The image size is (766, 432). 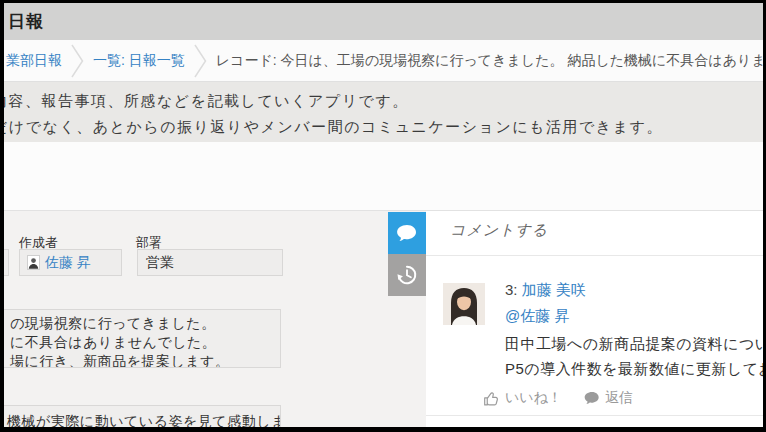 What do you see at coordinates (634, 356) in the screenshot?
I see `comment-body: 田中工場への新商品提案の資料について、 P5の導入件数を最新数値に更新しておいて…` at bounding box center [634, 356].